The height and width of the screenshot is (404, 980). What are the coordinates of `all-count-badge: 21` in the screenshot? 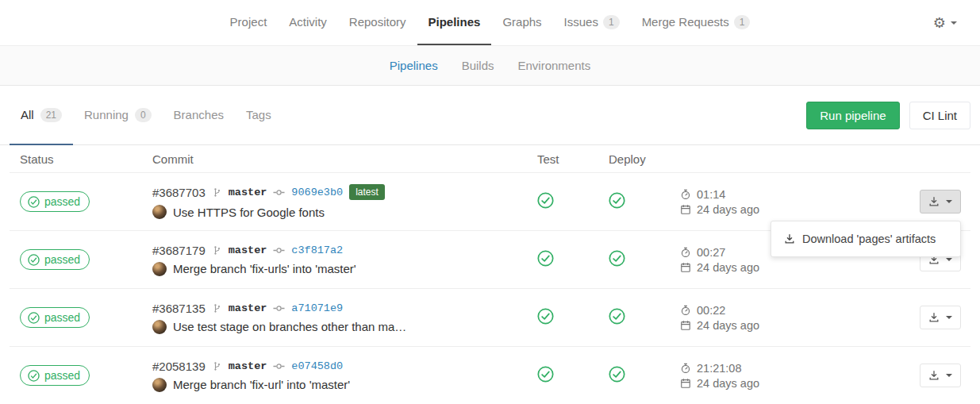 It's located at (51, 115).